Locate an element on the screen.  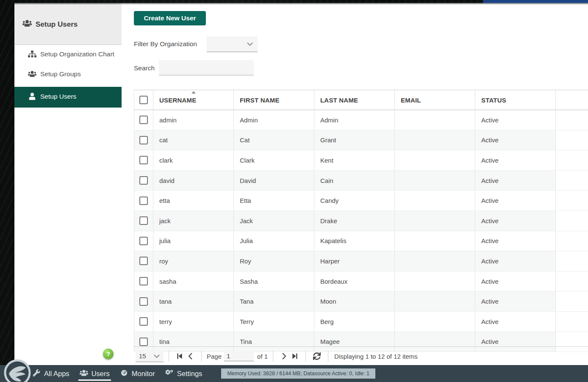
cell-first-name: Roy is located at coordinates (274, 261).